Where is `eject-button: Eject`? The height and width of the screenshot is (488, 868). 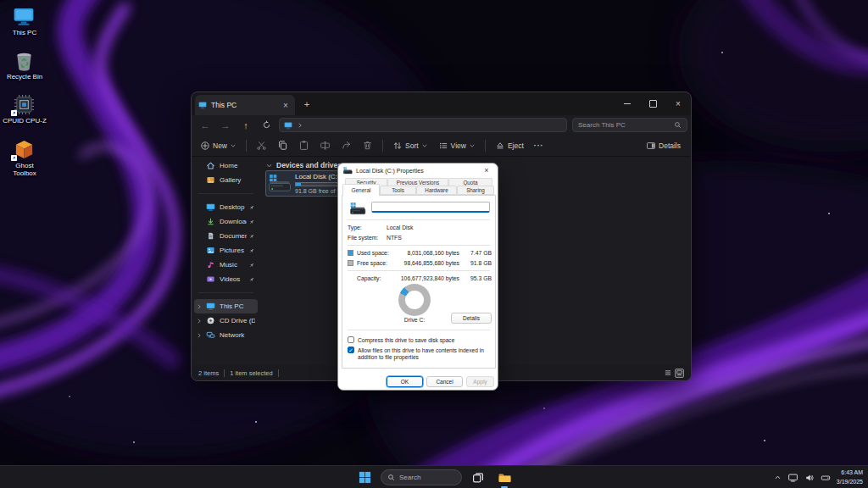 eject-button: Eject is located at coordinates (509, 146).